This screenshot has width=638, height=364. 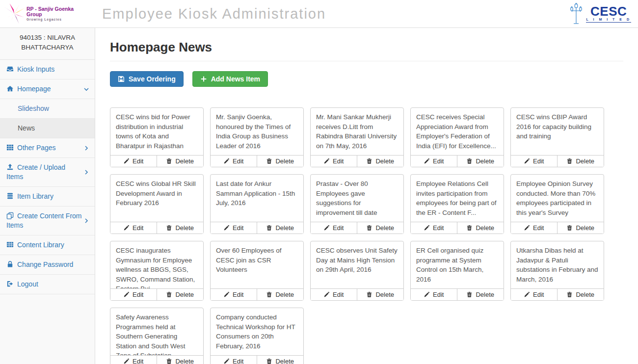 I want to click on sidebar-item-kiosk-inputs: Kiosk Inputs, so click(x=47, y=70).